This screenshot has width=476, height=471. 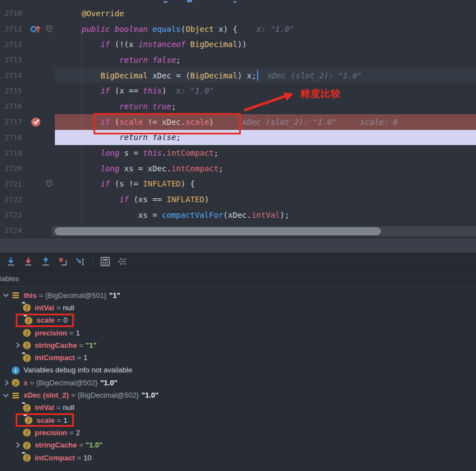 What do you see at coordinates (13, 122) in the screenshot?
I see `line-number: 2717` at bounding box center [13, 122].